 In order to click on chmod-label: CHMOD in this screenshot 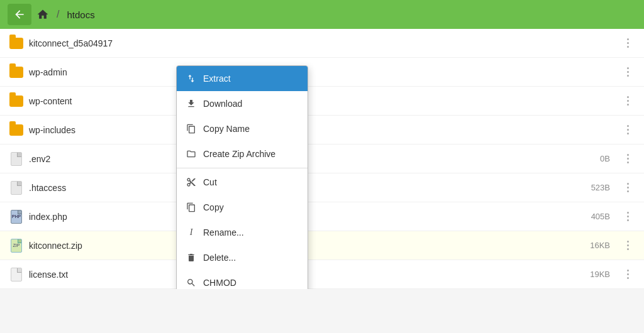, I will do `click(251, 283)`.